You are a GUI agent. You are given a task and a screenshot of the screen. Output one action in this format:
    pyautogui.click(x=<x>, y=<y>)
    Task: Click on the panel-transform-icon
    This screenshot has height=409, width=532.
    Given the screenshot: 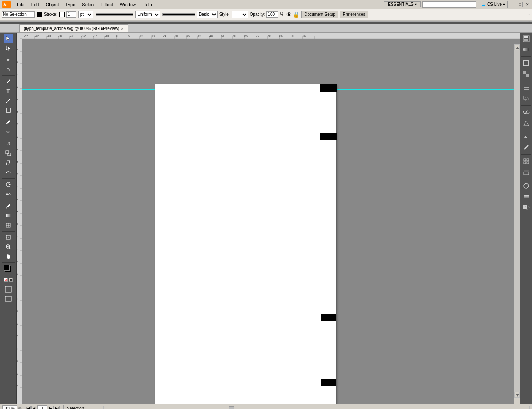 What is the action you would take?
    pyautogui.click(x=526, y=99)
    